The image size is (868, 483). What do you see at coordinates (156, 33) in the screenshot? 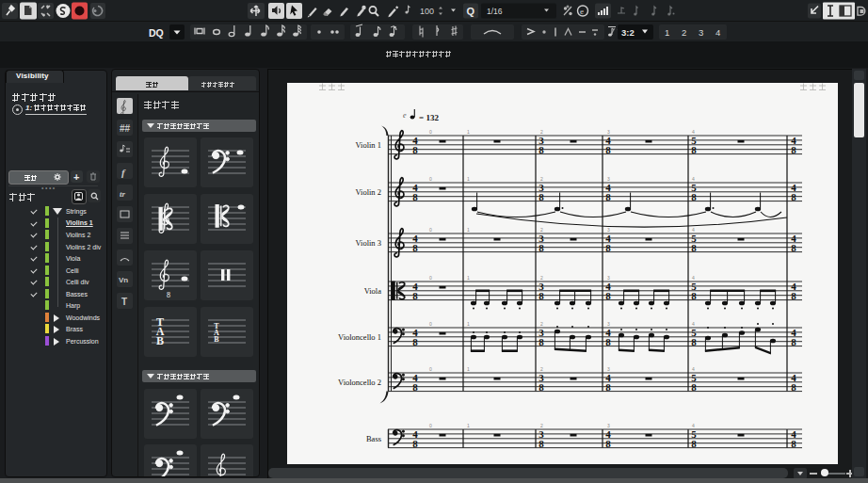
I see `svg-text: DQ` at bounding box center [156, 33].